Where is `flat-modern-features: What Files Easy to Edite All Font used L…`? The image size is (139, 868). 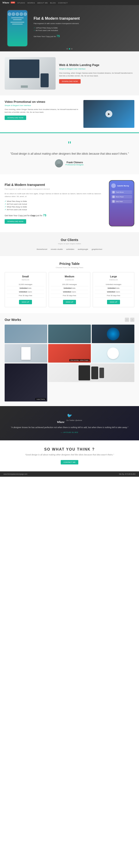 flat-modern-features: What Files Easy to Edite All Font used L… is located at coordinates (55, 206).